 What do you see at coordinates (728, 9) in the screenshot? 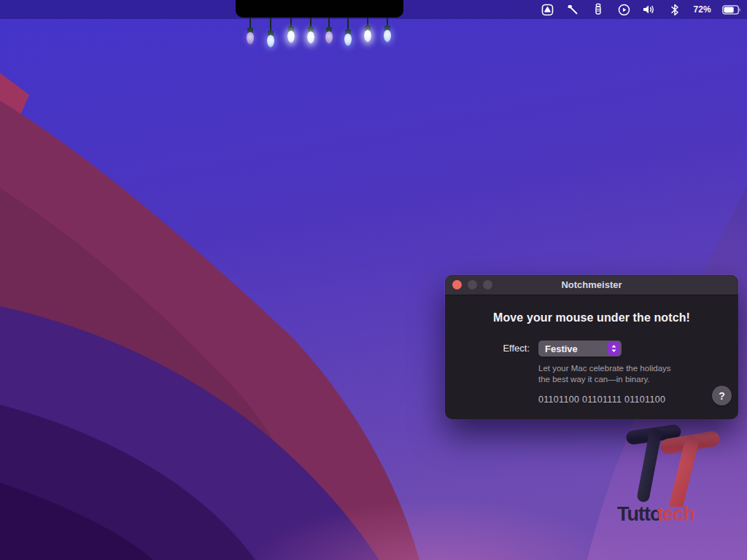
I see `battery-fill` at bounding box center [728, 9].